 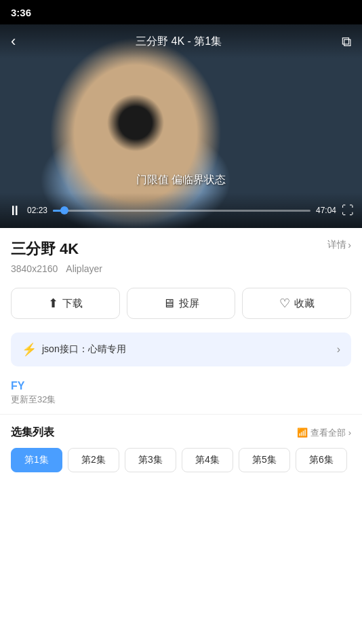 What do you see at coordinates (339, 349) in the screenshot?
I see `json-arrow: ›` at bounding box center [339, 349].